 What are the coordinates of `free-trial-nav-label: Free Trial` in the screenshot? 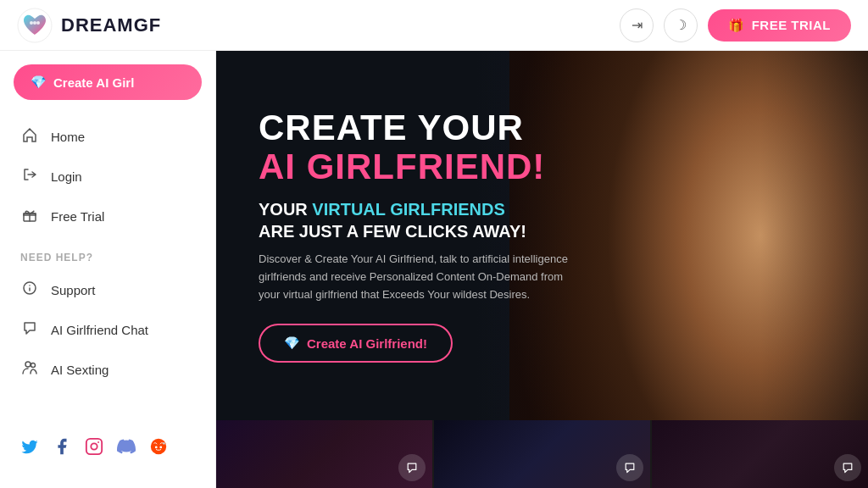 It's located at (78, 217).